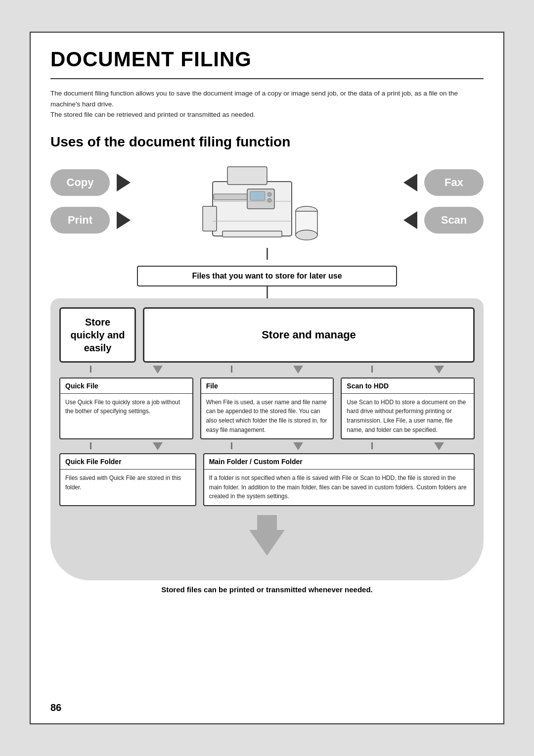 The height and width of the screenshot is (756, 534). What do you see at coordinates (298, 370) in the screenshot?
I see `arrow-down-file` at bounding box center [298, 370].